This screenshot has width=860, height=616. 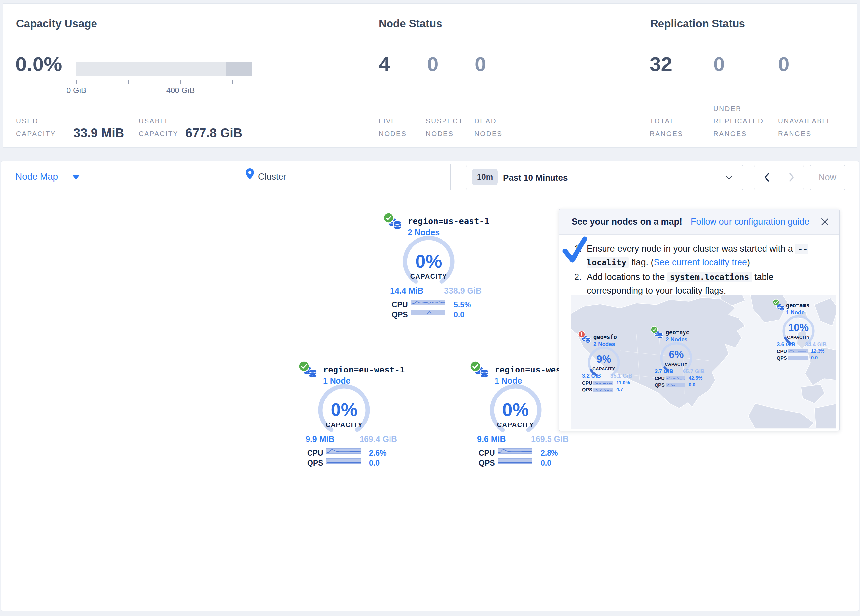 I want to click on total-value: 65.7 GiB, so click(x=694, y=371).